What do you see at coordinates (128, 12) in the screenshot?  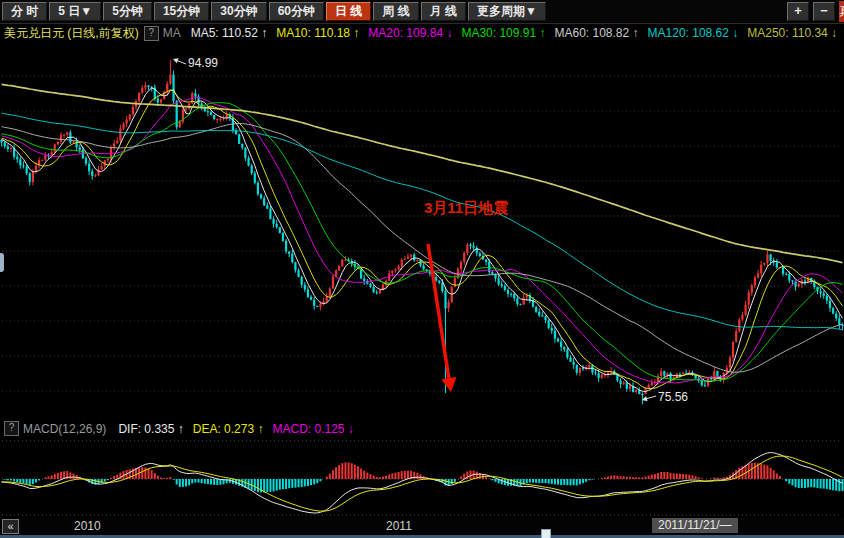 I see `period-button-2: 5分钟` at bounding box center [128, 12].